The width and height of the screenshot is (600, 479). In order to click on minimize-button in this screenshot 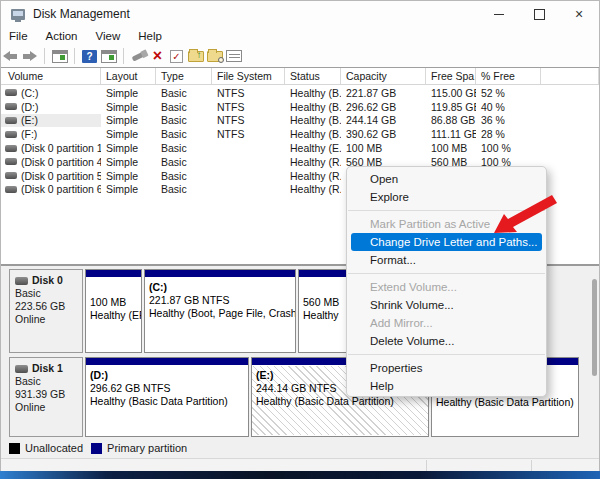, I will do `click(499, 14)`.